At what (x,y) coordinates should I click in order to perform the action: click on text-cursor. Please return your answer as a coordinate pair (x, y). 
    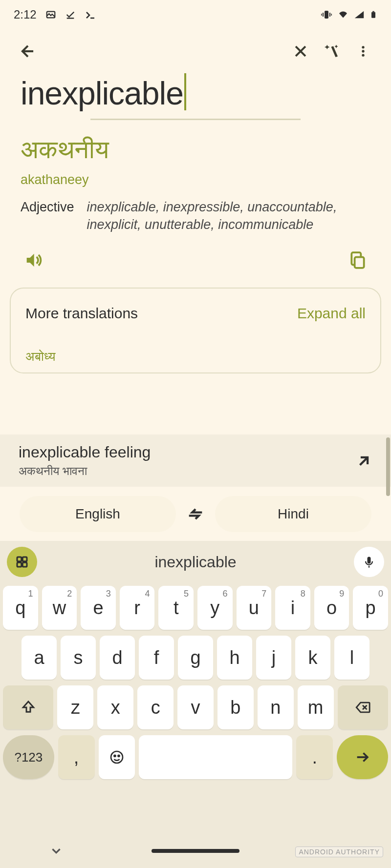
    Looking at the image, I should click on (185, 92).